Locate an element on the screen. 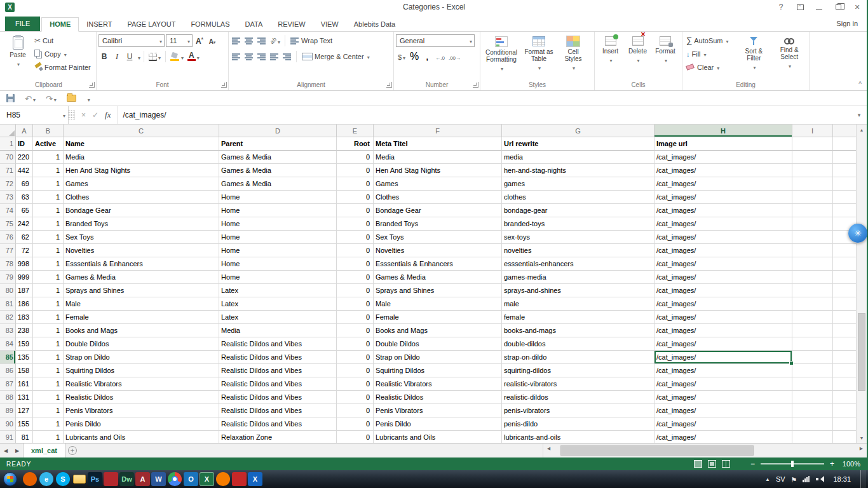 The image size is (868, 488). cell-A86: 158 is located at coordinates (24, 371).